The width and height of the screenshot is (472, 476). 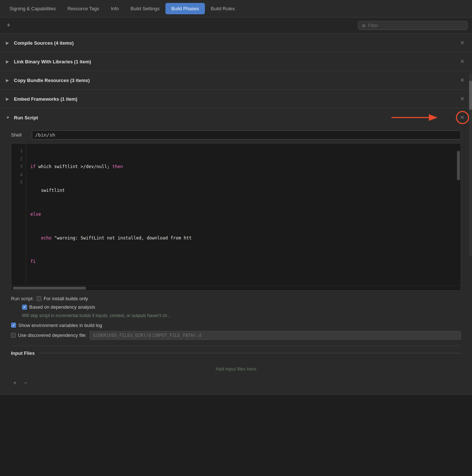 What do you see at coordinates (236, 367) in the screenshot?
I see `add-input-placeholder: Add input files here` at bounding box center [236, 367].